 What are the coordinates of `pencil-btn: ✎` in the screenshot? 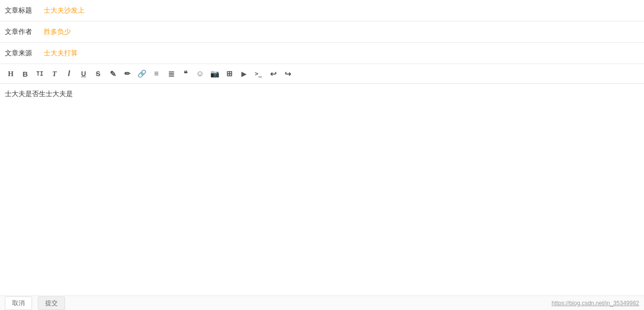 It's located at (113, 74).